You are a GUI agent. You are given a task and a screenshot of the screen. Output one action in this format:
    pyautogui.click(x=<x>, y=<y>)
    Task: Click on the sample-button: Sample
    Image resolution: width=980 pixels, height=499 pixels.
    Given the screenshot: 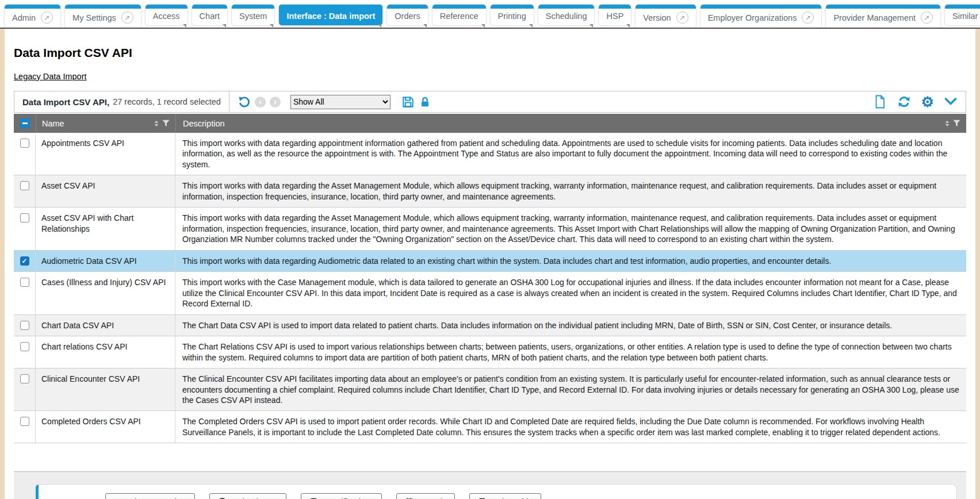 What is the action you would take?
    pyautogui.click(x=426, y=496)
    